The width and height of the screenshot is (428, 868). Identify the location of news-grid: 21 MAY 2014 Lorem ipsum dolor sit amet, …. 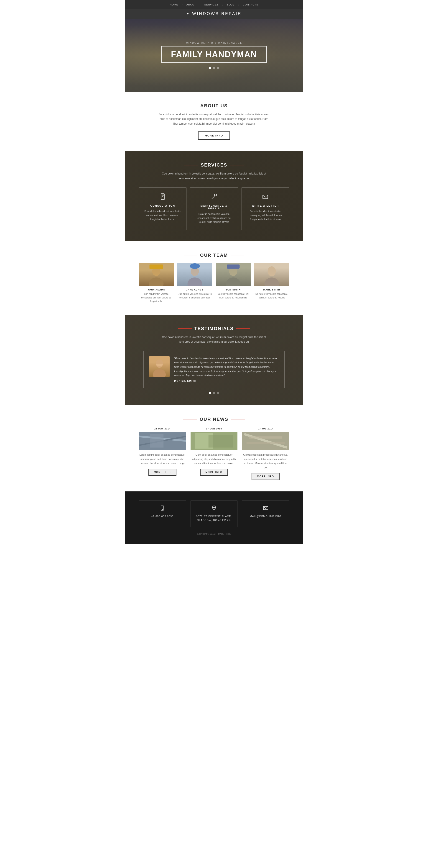
(214, 454).